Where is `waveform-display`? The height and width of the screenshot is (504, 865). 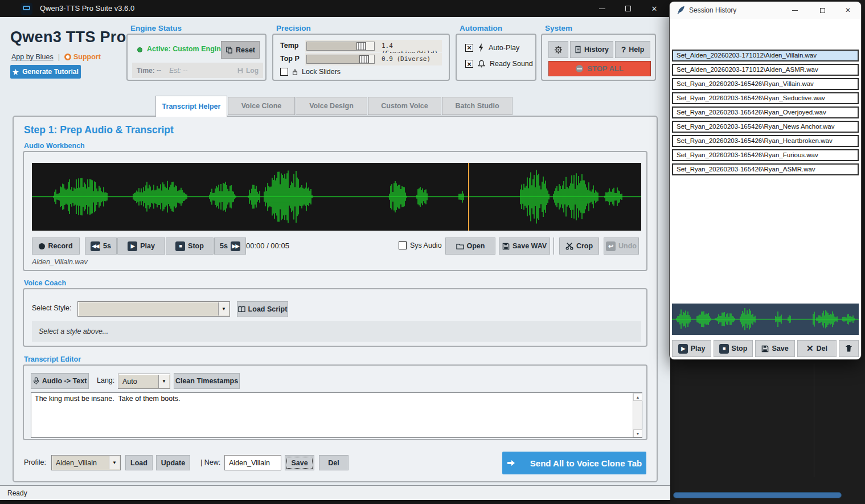 waveform-display is located at coordinates (337, 197).